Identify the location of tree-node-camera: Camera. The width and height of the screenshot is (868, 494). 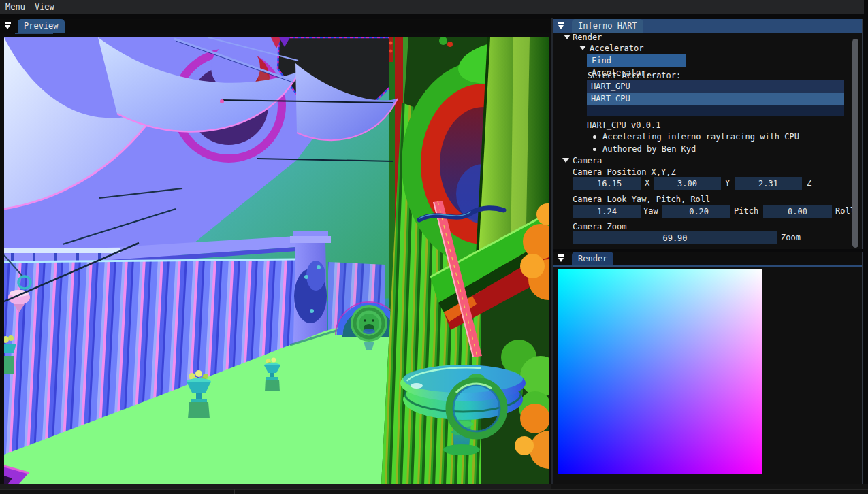
(587, 161).